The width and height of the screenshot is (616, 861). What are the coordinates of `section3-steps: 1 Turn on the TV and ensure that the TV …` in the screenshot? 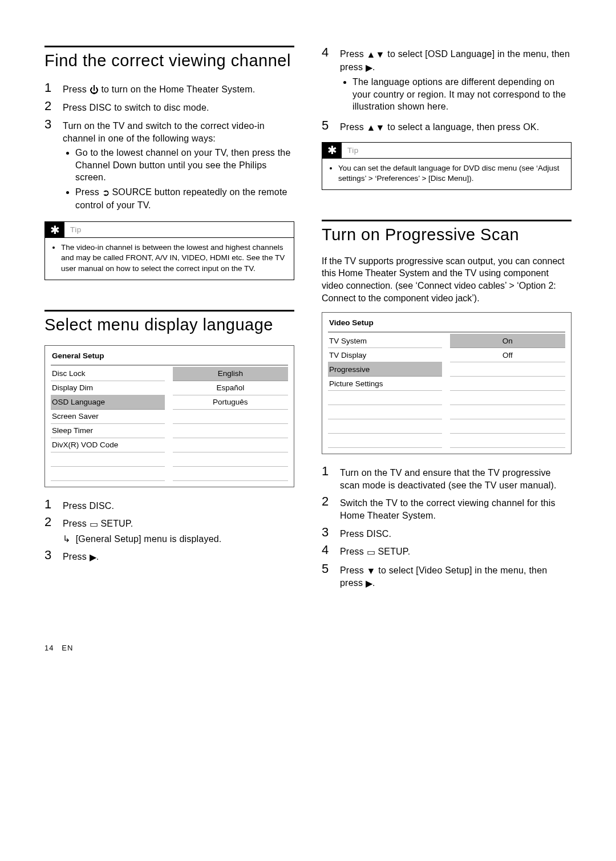 It's located at (447, 527).